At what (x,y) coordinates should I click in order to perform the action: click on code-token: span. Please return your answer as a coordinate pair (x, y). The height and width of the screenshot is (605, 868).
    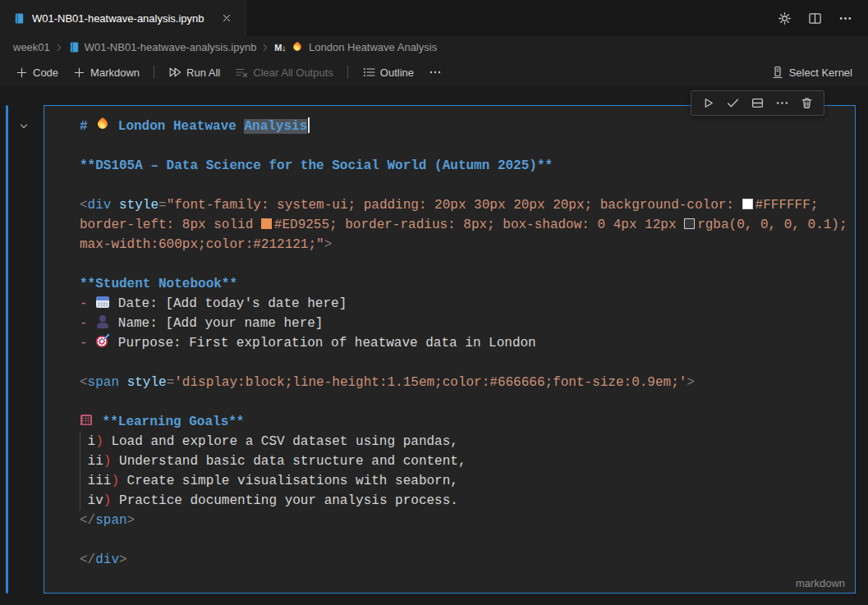
    Looking at the image, I should click on (103, 383).